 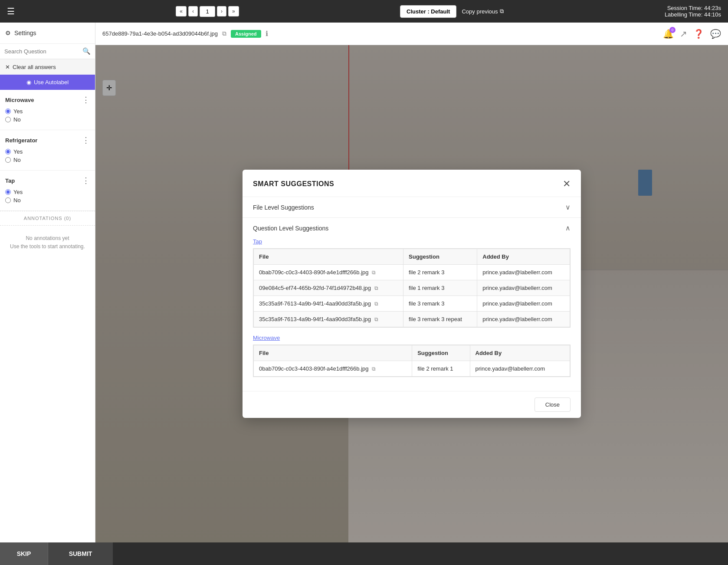 I want to click on refrigerator-yes-option: Yes, so click(x=48, y=152).